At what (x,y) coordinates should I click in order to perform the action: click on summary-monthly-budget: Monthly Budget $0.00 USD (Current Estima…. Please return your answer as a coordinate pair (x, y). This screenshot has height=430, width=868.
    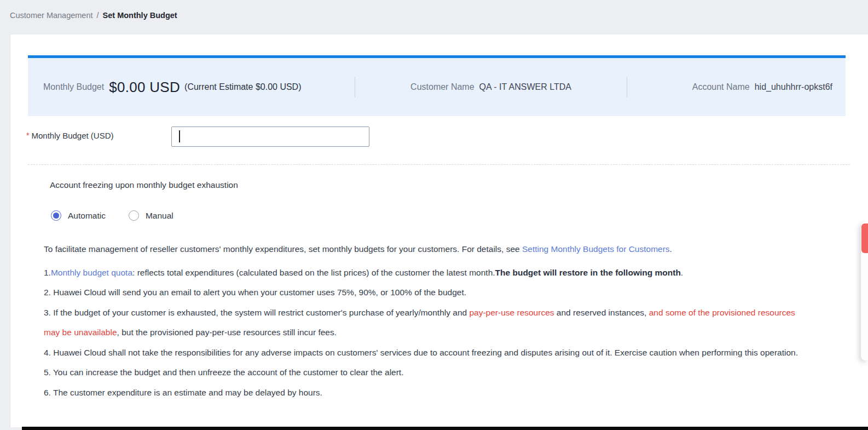
    Looking at the image, I should click on (192, 88).